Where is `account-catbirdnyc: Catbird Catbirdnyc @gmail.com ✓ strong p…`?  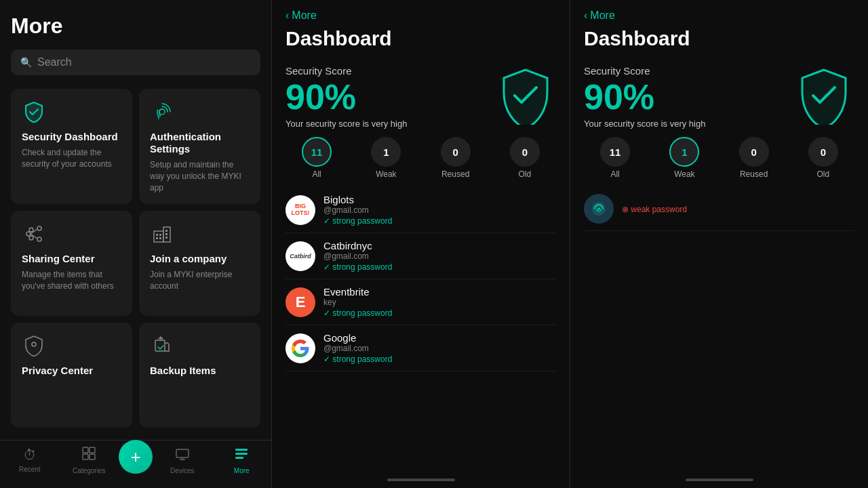
account-catbirdnyc: Catbird Catbirdnyc @gmail.com ✓ strong p… is located at coordinates (420, 256).